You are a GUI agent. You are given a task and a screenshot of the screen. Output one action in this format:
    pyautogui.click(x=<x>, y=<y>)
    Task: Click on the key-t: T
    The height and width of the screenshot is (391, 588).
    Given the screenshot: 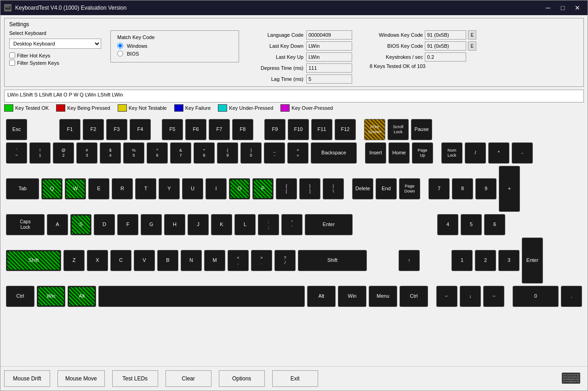 What is the action you would take?
    pyautogui.click(x=146, y=189)
    